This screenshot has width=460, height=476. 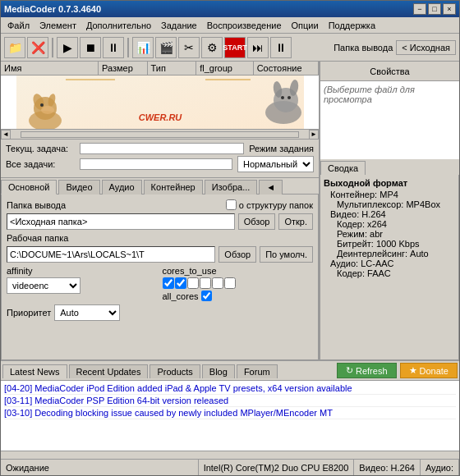 I want to click on menu-additional: Дополнительно, so click(x=118, y=25).